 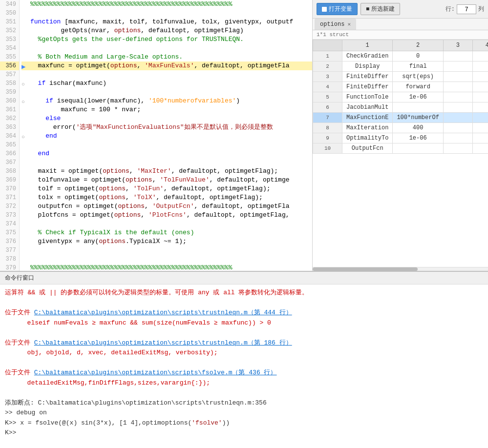 I want to click on val1-cell, so click(x=418, y=148).